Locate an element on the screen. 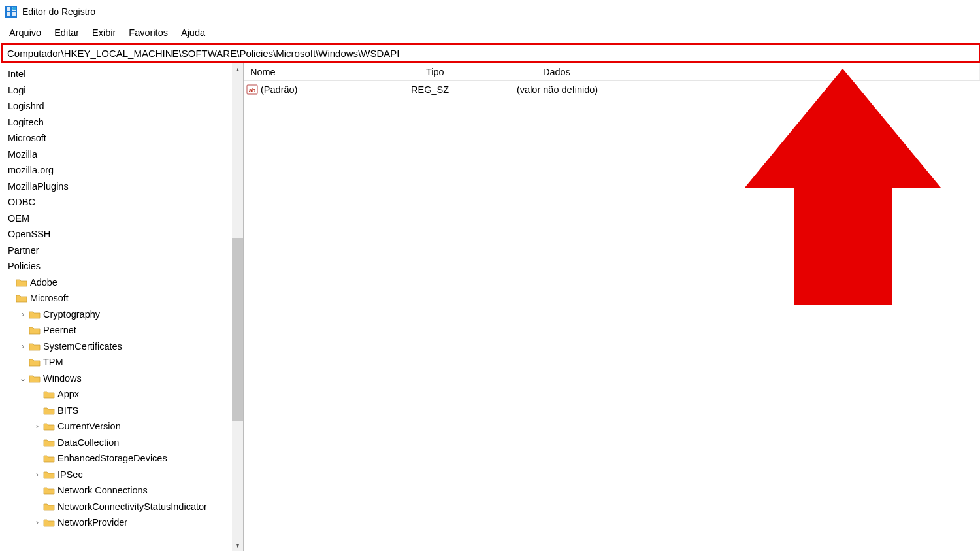  tree-item-datacollection: ▸ DataCollection is located at coordinates (118, 443).